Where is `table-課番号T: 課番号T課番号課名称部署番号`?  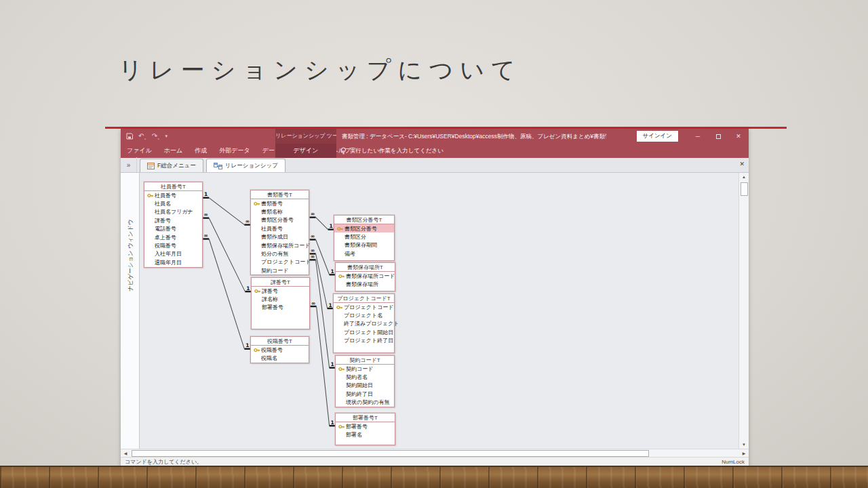
table-課番号T: 課番号T課番号課名称部署番号 is located at coordinates (281, 304).